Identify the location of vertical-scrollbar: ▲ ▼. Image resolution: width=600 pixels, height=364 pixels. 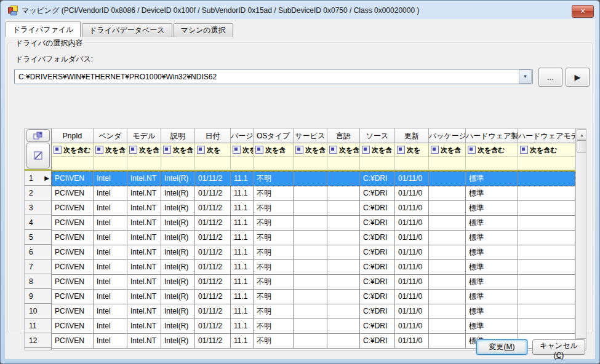
(581, 239).